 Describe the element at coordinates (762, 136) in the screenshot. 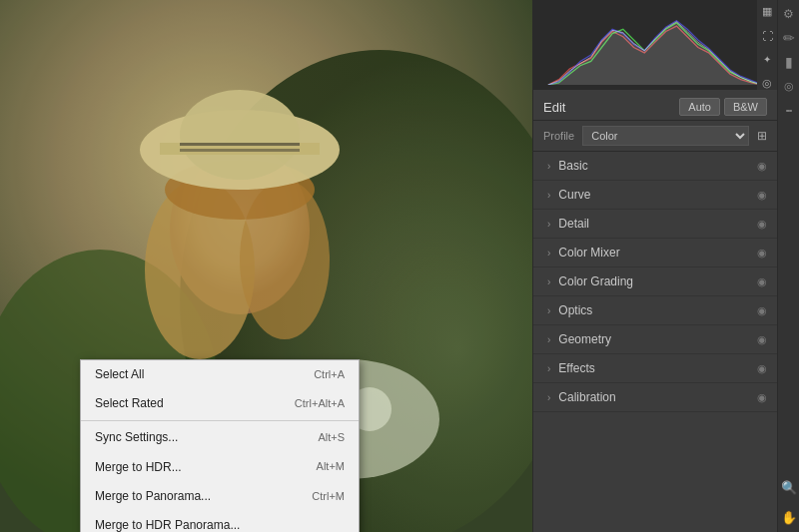

I see `profile-grid-icon: ⊞` at that location.